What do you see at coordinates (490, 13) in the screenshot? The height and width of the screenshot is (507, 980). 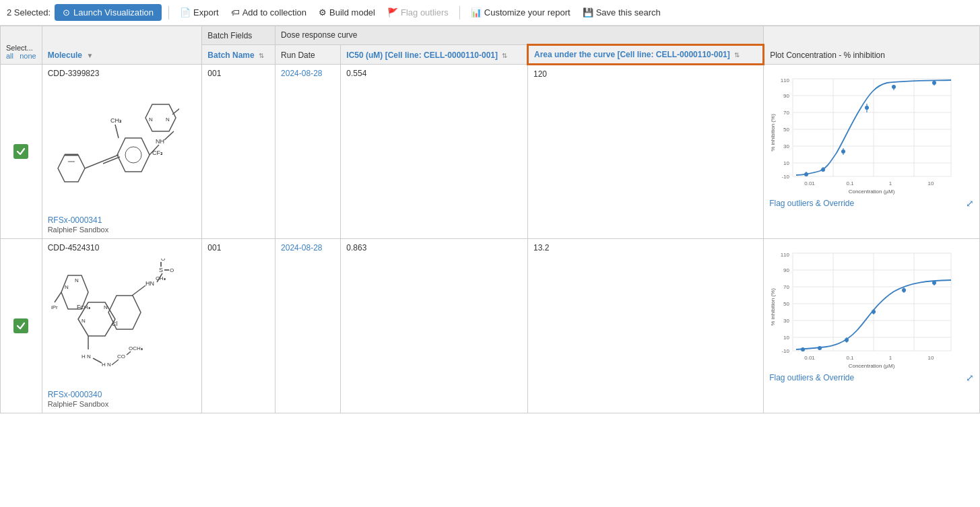 I see `toolbar: 2 Selected: ⊙ Launch Visualization 📄 Exp…` at bounding box center [490, 13].